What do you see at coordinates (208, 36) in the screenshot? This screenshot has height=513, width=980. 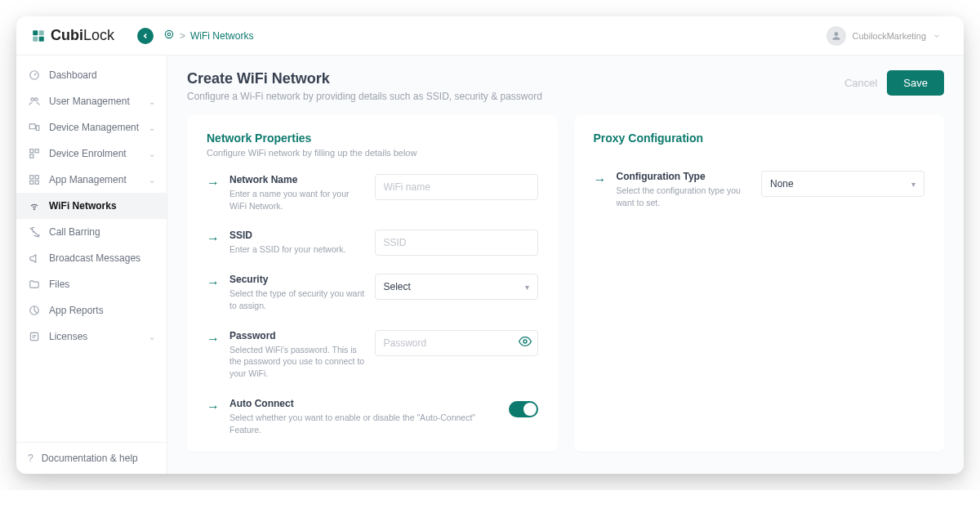 I see `breadcrumb: > WiFi Networks` at bounding box center [208, 36].